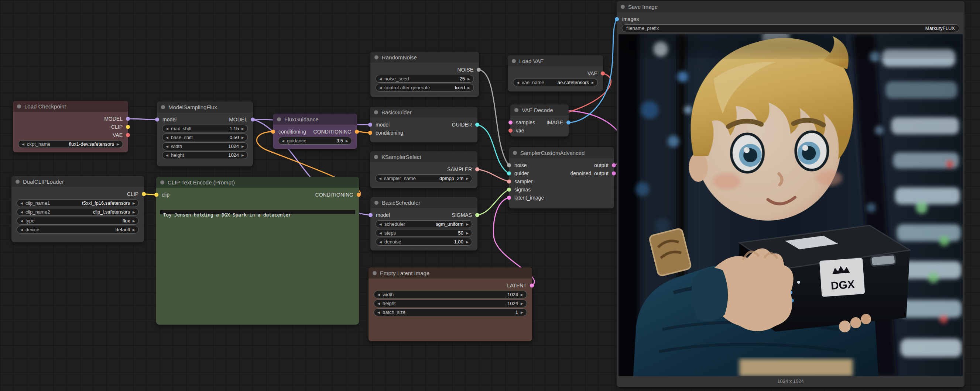  What do you see at coordinates (450, 312) in the screenshot?
I see `batch-size-widget: ◀ batch_size 1 ▶` at bounding box center [450, 312].